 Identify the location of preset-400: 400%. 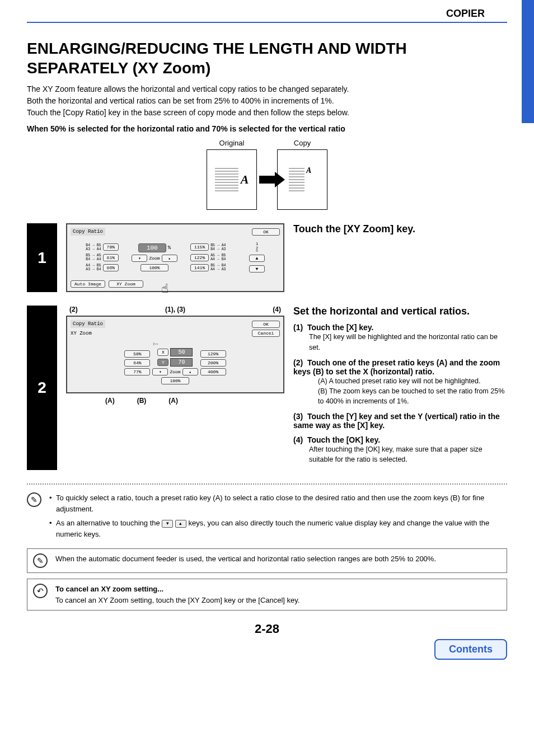
(213, 372).